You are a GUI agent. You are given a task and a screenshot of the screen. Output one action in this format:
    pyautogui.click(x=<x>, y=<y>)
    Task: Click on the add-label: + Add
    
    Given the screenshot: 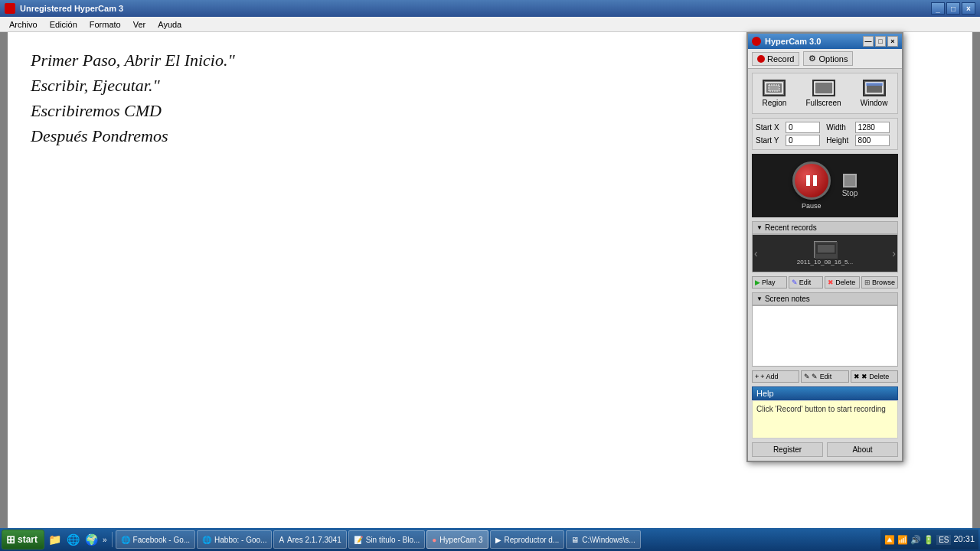 What is the action you would take?
    pyautogui.click(x=769, y=377)
    